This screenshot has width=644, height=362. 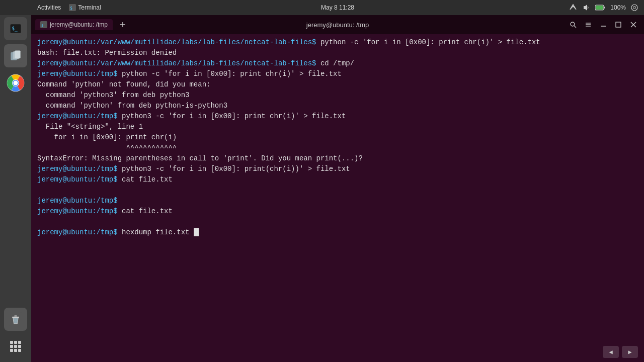 I want to click on window-title: jeremy@ubuntu: /tmp, so click(x=338, y=25).